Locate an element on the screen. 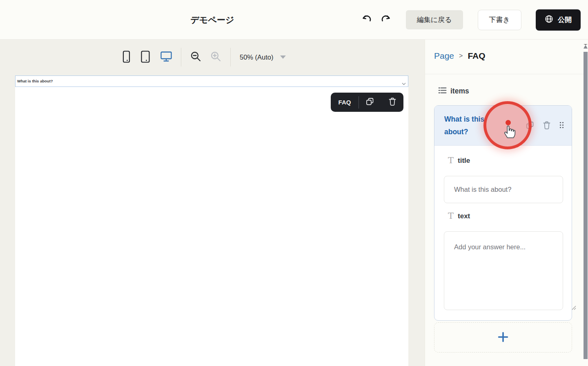  items-section-header: items is located at coordinates (454, 91).